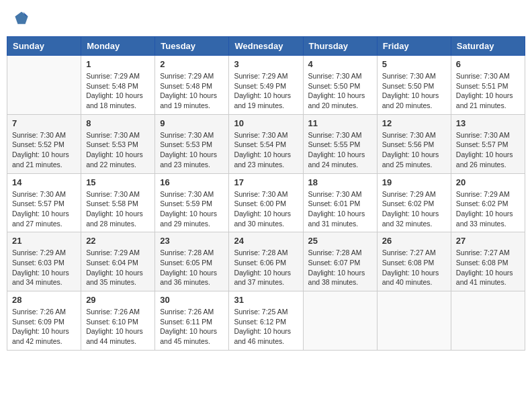 Image resolution: width=532 pixels, height=411 pixels. What do you see at coordinates (414, 124) in the screenshot?
I see `day-number: 12` at bounding box center [414, 124].